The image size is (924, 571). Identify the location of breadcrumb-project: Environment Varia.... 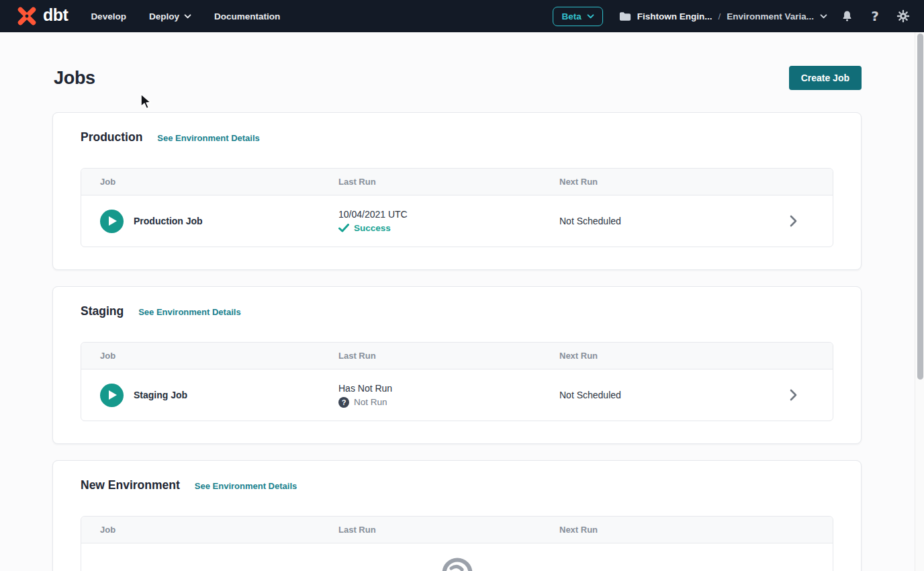
(770, 16).